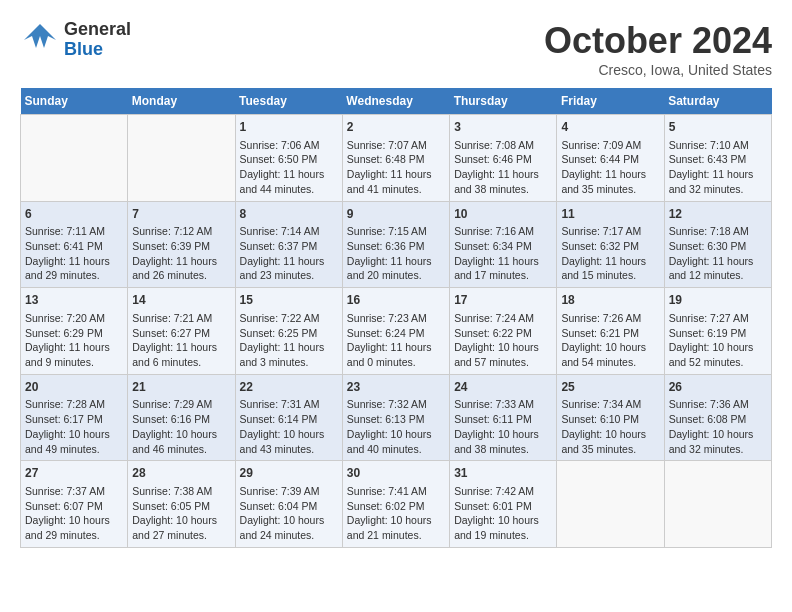 This screenshot has height=612, width=792. What do you see at coordinates (396, 474) in the screenshot?
I see `day-number: 30` at bounding box center [396, 474].